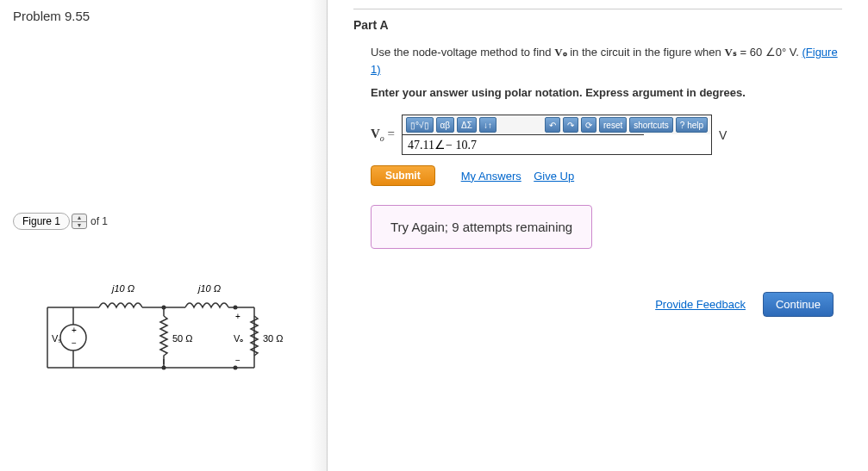 The height and width of the screenshot is (471, 868). What do you see at coordinates (598, 60) in the screenshot?
I see `instruction-text: Use the node-voltage method to find Vₒ i…` at bounding box center [598, 60].